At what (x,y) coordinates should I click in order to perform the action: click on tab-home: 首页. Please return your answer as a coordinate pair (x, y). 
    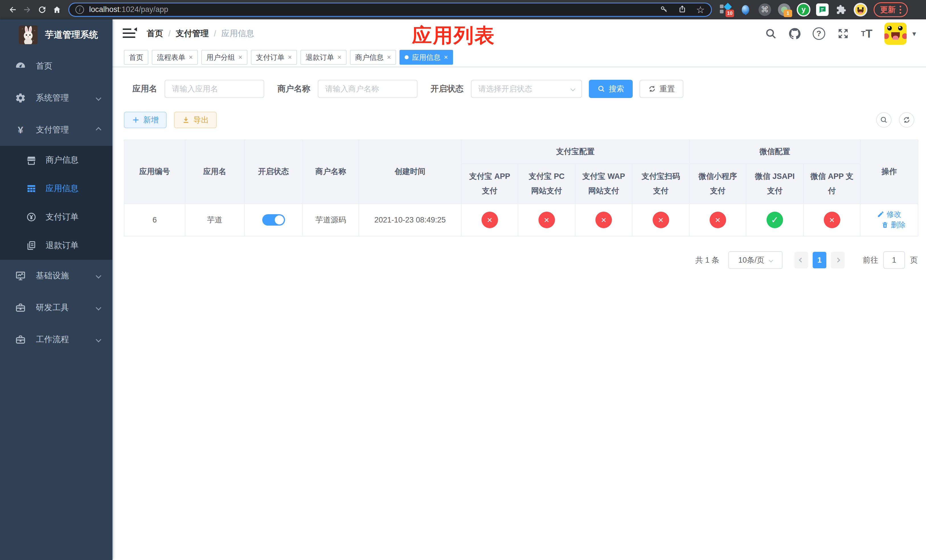
    Looking at the image, I should click on (136, 57).